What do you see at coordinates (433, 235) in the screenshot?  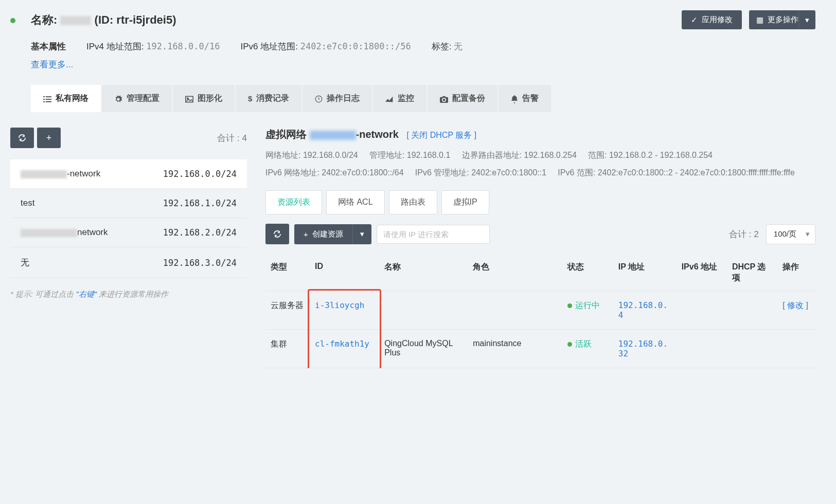 I see `search-input` at bounding box center [433, 235].